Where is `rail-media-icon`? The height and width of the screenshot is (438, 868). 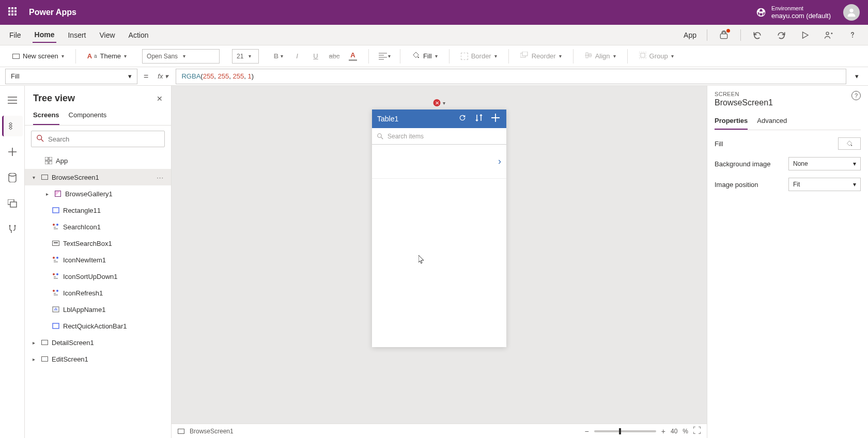
rail-media-icon is located at coordinates (12, 204).